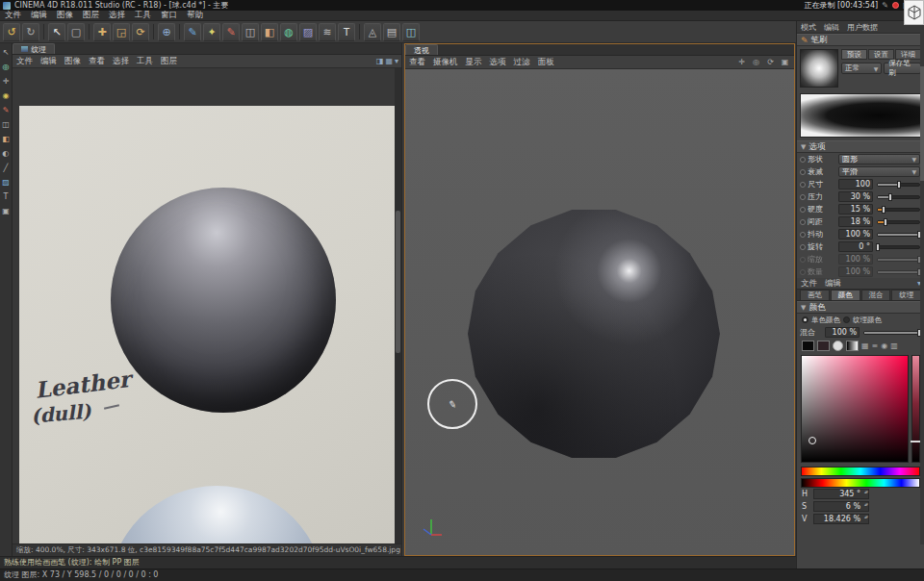  What do you see at coordinates (65, 15) in the screenshot?
I see `menu-image: 图像` at bounding box center [65, 15].